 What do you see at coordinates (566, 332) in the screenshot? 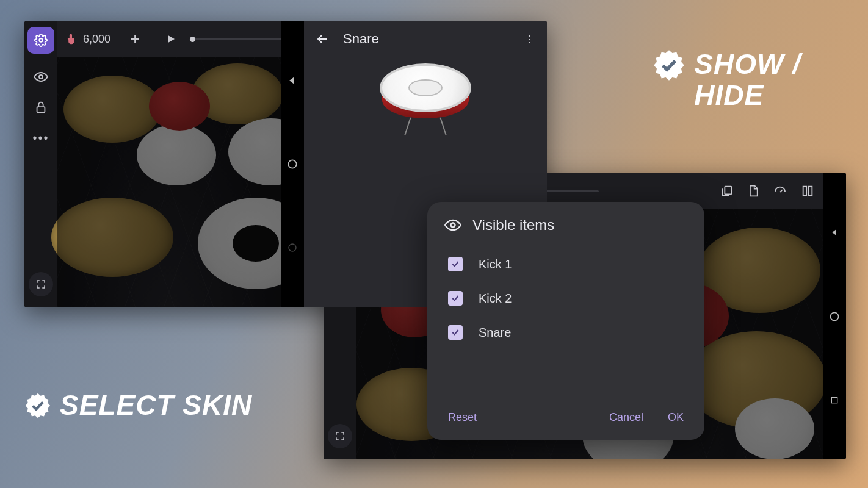
I see `checkbox-row-snare: Snare` at bounding box center [566, 332].